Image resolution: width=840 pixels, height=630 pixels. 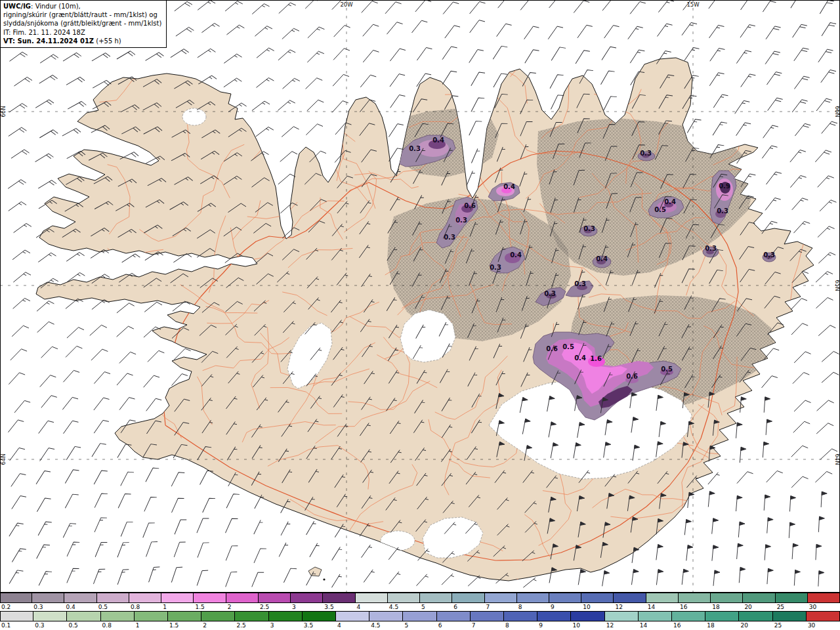 What do you see at coordinates (84, 620) in the screenshot?
I see `rain-scale-cell-0.5: 0.5` at bounding box center [84, 620].